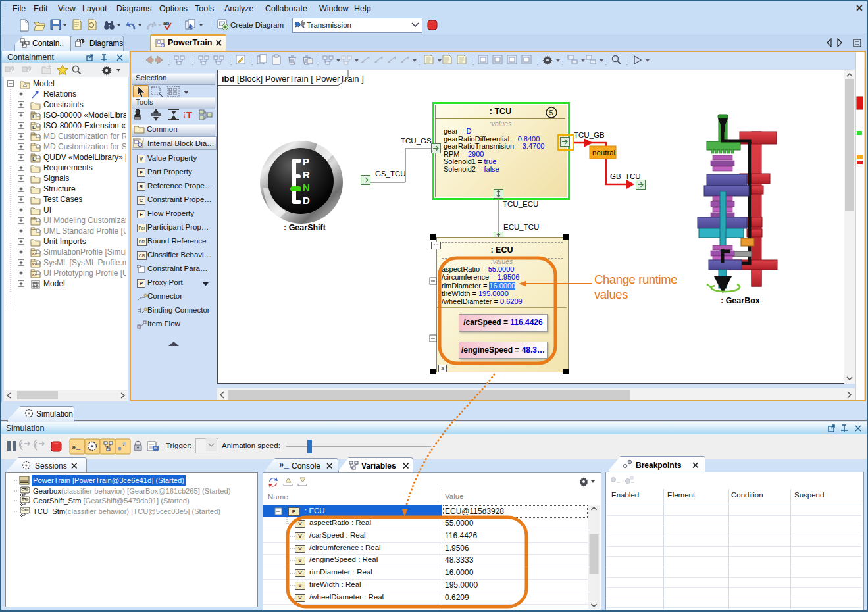 Image resolution: width=868 pixels, height=612 pixels. Describe the element at coordinates (190, 115) in the screenshot. I see `svg-text: T` at that location.